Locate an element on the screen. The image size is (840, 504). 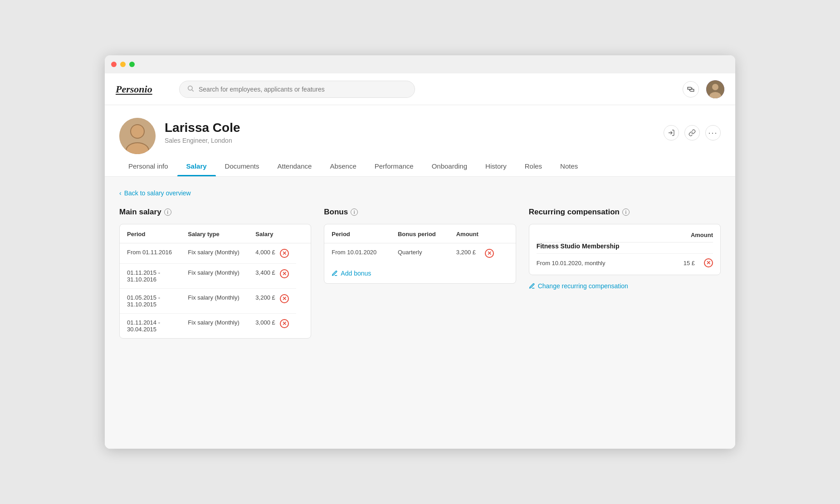
minimize-button is located at coordinates (123, 64).